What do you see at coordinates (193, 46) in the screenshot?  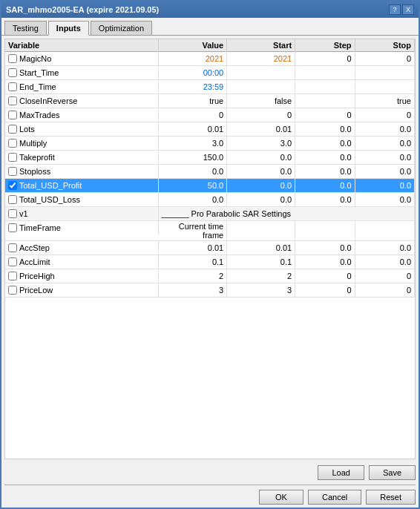 I see `col-value: Value` at bounding box center [193, 46].